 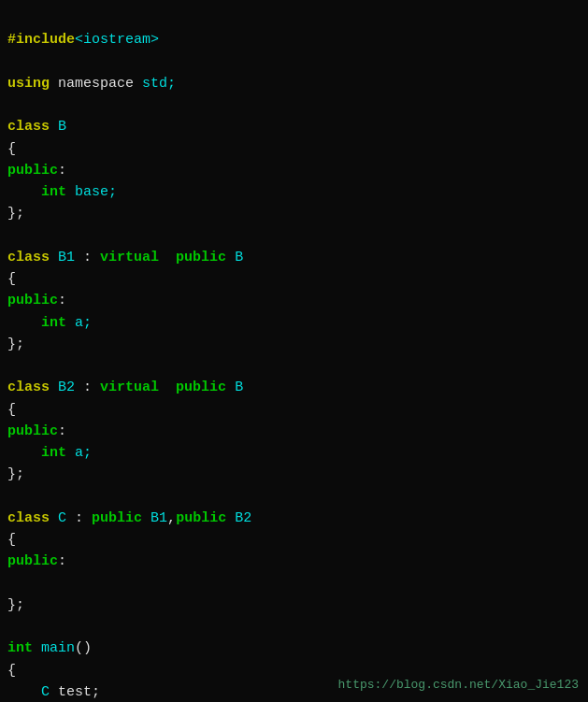 I want to click on line-braceB2-open: {, so click(x=11, y=409).